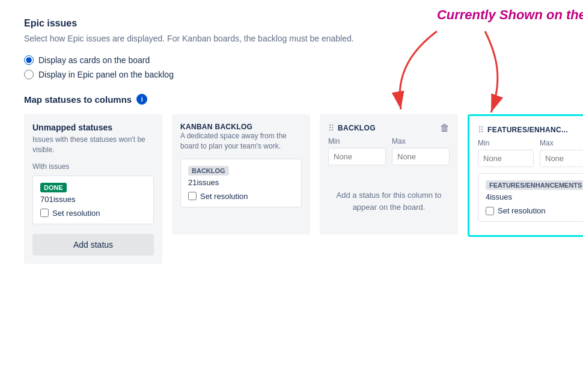 The image size is (583, 392). Describe the element at coordinates (357, 156) in the screenshot. I see `backlog-min-input` at that location.